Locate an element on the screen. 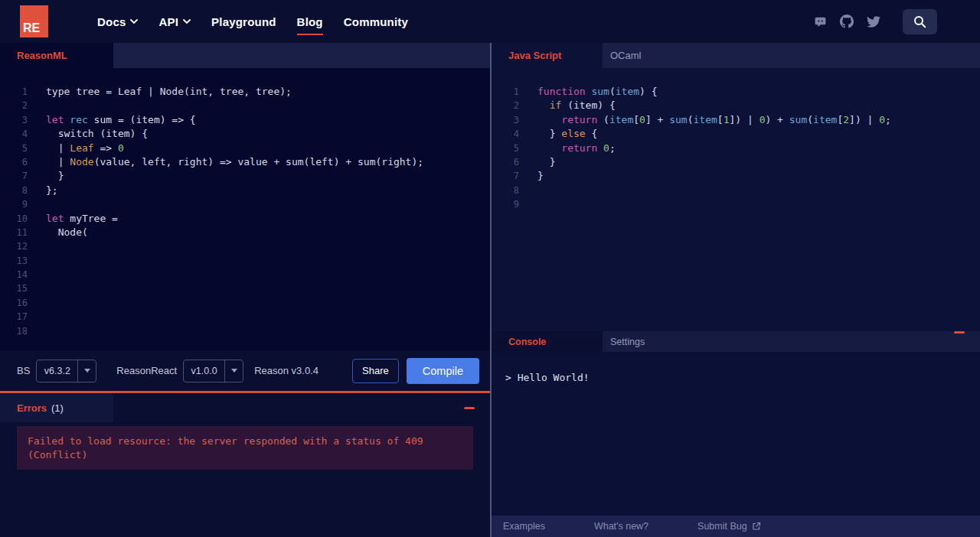 The width and height of the screenshot is (980, 537). tab-reasonml: ReasonML is located at coordinates (57, 55).